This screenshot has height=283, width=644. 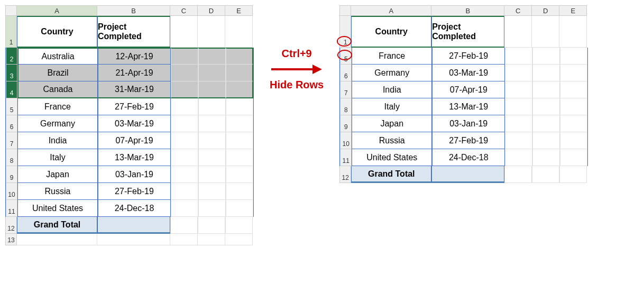 What do you see at coordinates (58, 73) in the screenshot?
I see `cell: Brazil` at bounding box center [58, 73].